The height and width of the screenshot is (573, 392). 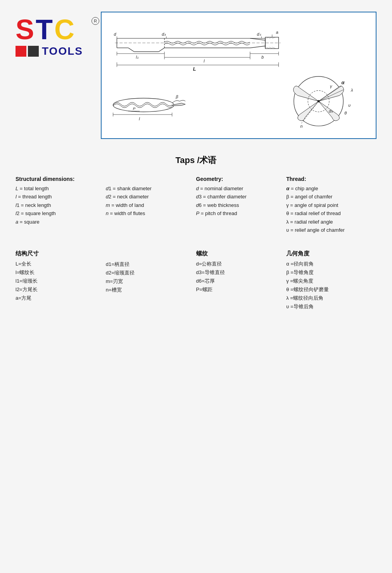 What do you see at coordinates (59, 254) in the screenshot?
I see `cn-structural-header: 结构尺寸` at bounding box center [59, 254].